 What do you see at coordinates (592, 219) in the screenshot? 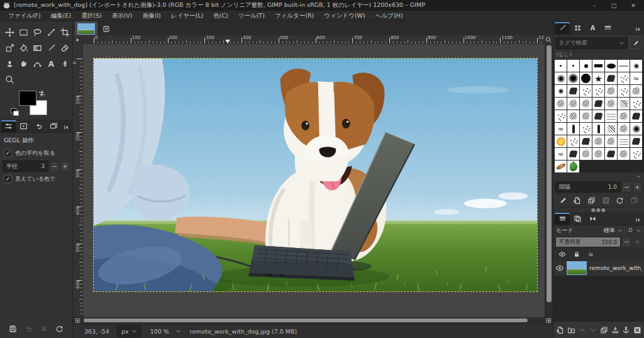
I see `layers-dock-tab-paths` at bounding box center [592, 219].